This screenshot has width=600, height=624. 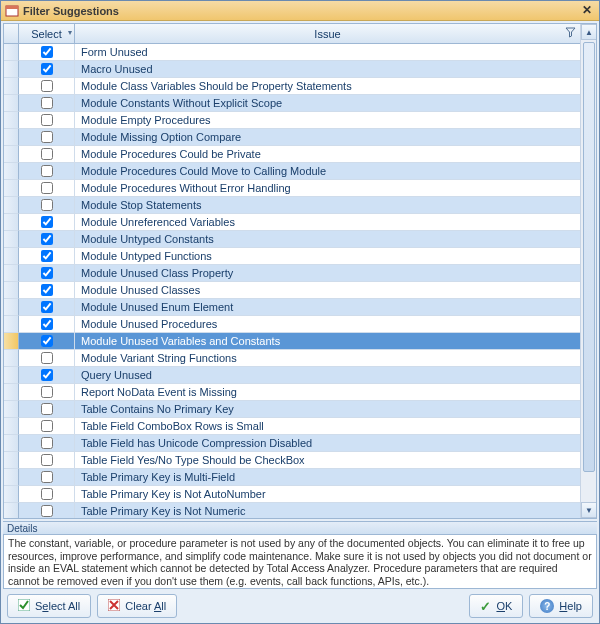 I want to click on cell-issue: Table Primary Key is Not Numeric, so click(x=328, y=510).